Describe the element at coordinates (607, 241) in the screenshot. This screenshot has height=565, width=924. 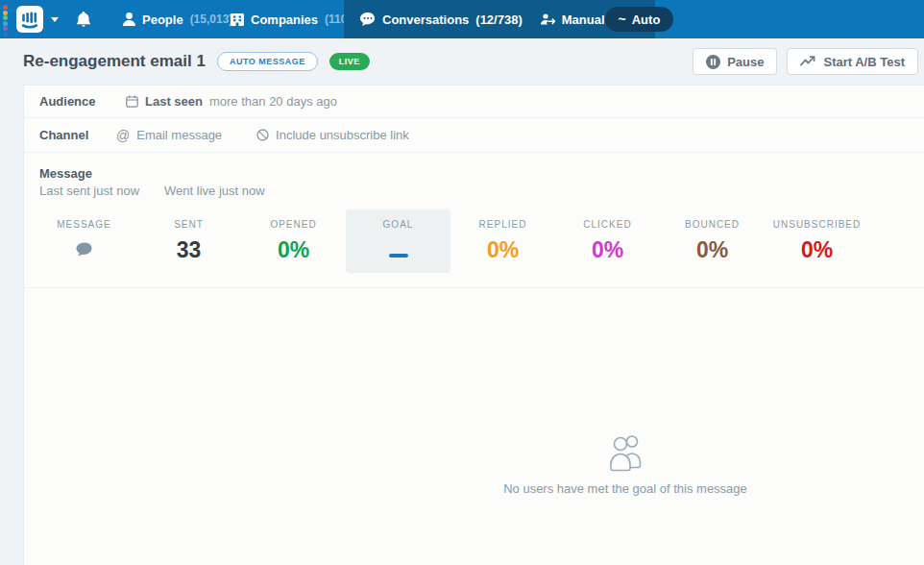
I see `stat-clicked: CLICKED0%` at that location.